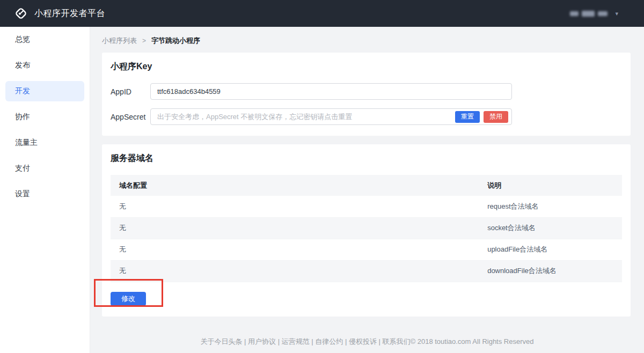 Image resolution: width=644 pixels, height=353 pixels. I want to click on miniapp-logo-icon, so click(21, 13).